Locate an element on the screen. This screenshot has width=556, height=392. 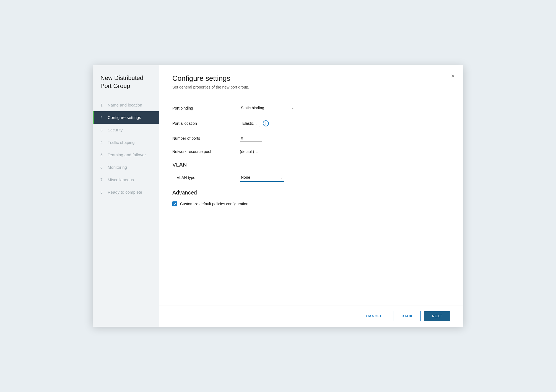
network-resource-pool-control: (default) ⌄ is located at coordinates (249, 152).